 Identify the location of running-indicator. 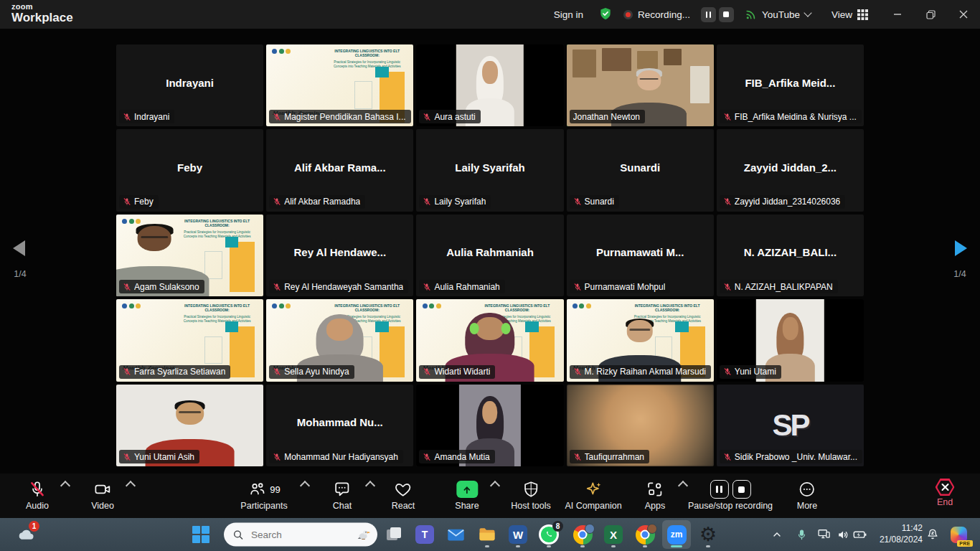
(518, 547).